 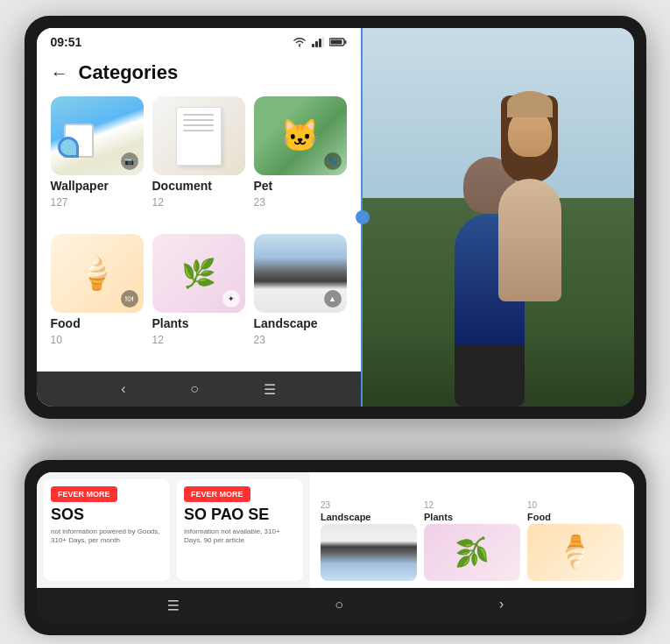 I want to click on flipped-food-count: 10, so click(x=575, y=505).